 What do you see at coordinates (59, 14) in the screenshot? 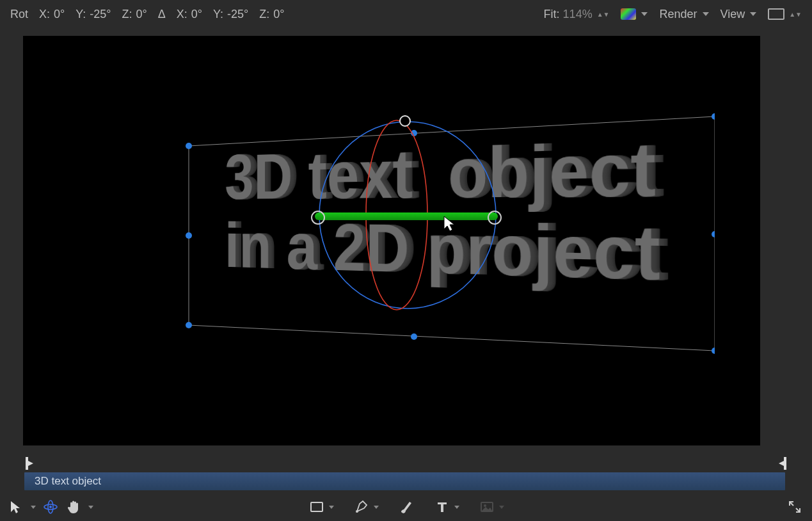
I see `x-value: 0°` at bounding box center [59, 14].